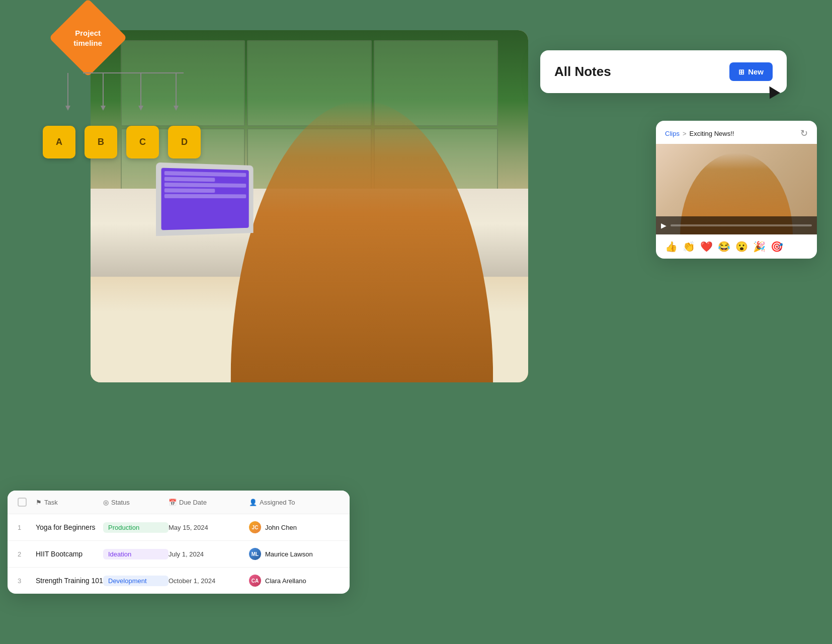  I want to click on assignee-name: Maurice Lawson, so click(289, 554).